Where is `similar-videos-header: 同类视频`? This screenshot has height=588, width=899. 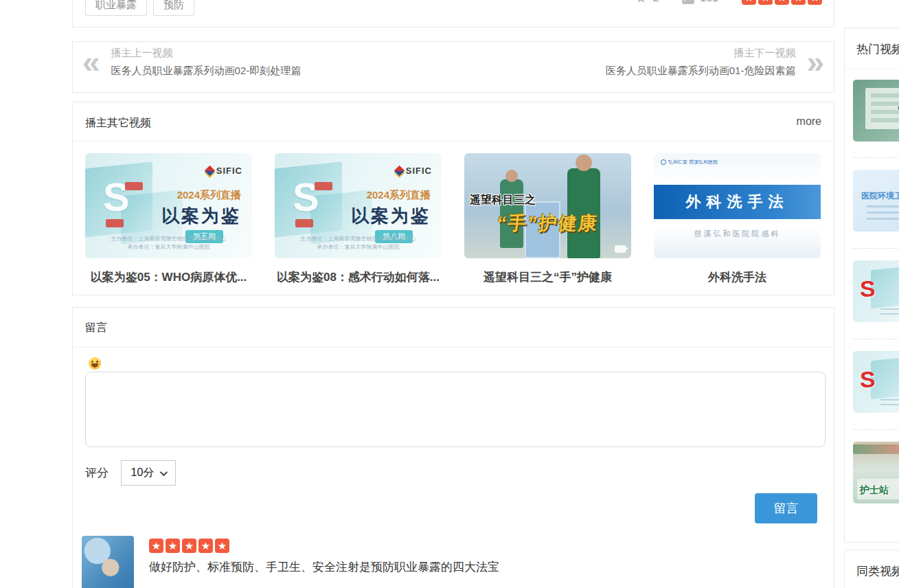 similar-videos-header: 同类视频 is located at coordinates (872, 569).